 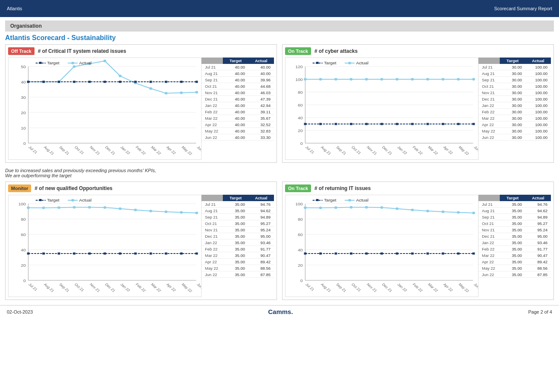 What do you see at coordinates (238, 137) in the screenshot?
I see `table-row: Jun 2240.0033.30` at bounding box center [238, 137].